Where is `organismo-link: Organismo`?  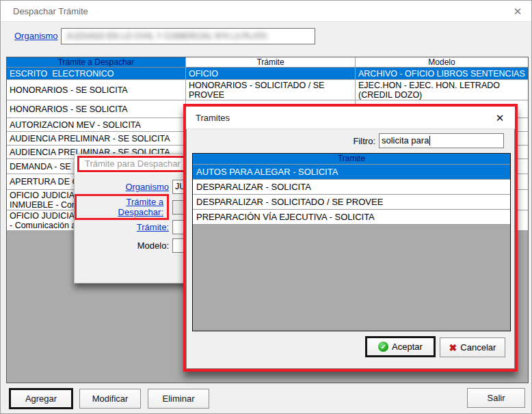
organismo-link: Organismo is located at coordinates (36, 36).